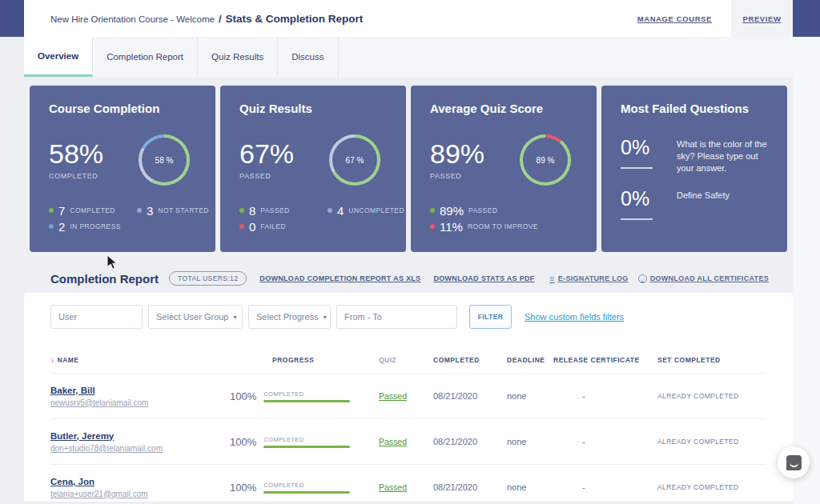 The width and height of the screenshot is (820, 504). Describe the element at coordinates (484, 278) in the screenshot. I see `download-pdf-link: DOWNLOAD STATS AS PDF` at that location.